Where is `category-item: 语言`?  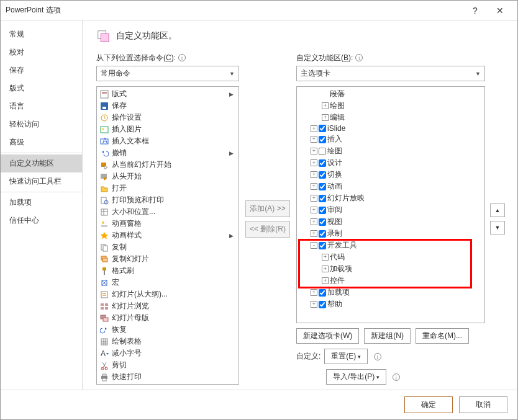 category-item: 语言 is located at coordinates (41, 107).